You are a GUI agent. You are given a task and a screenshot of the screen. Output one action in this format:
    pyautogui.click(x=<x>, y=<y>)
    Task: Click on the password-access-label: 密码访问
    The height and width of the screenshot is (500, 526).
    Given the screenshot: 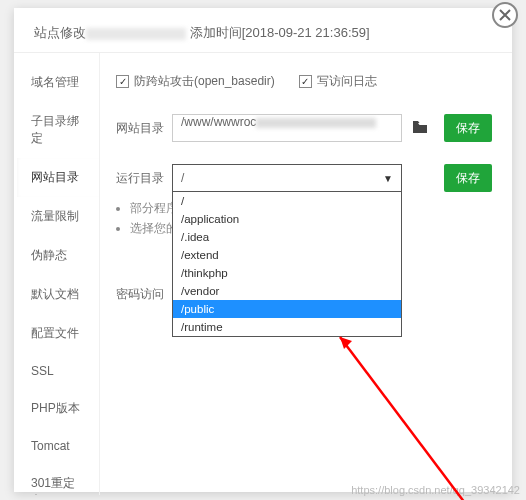 What is the action you would take?
    pyautogui.click(x=144, y=294)
    